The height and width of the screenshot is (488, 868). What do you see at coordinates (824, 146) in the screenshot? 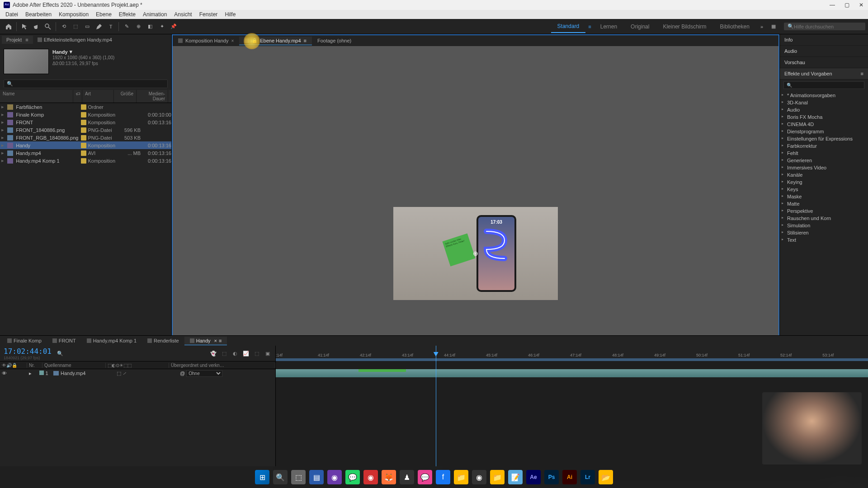
I see `effect-category: Farbkorrektur` at bounding box center [824, 146].